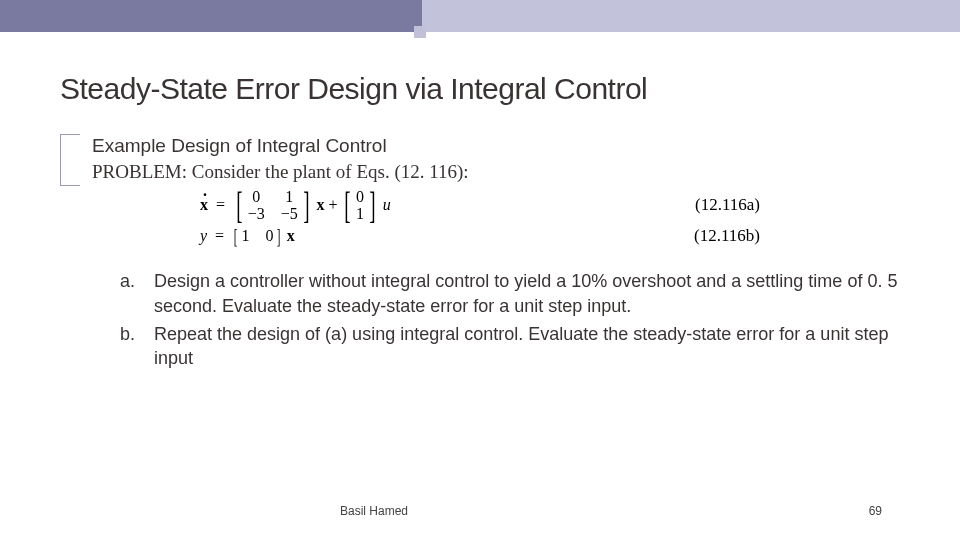  Describe the element at coordinates (420, 32) in the screenshot. I see `accent-square` at that location.